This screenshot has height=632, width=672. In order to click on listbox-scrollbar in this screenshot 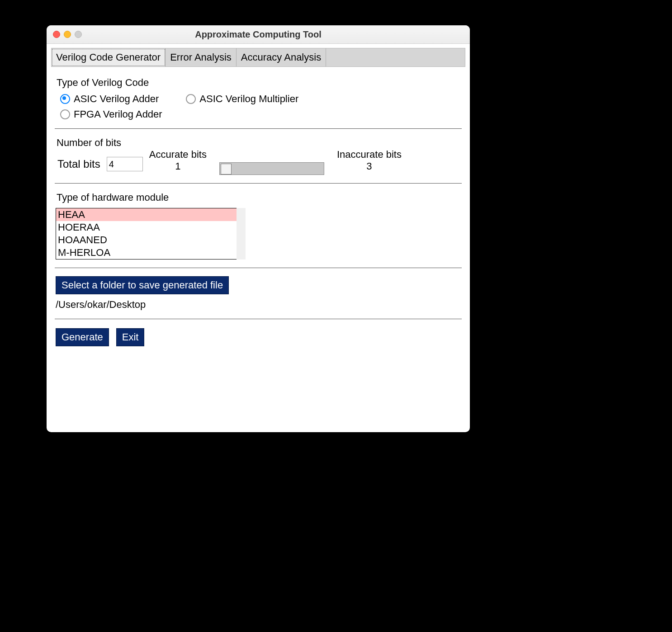, I will do `click(241, 234)`.